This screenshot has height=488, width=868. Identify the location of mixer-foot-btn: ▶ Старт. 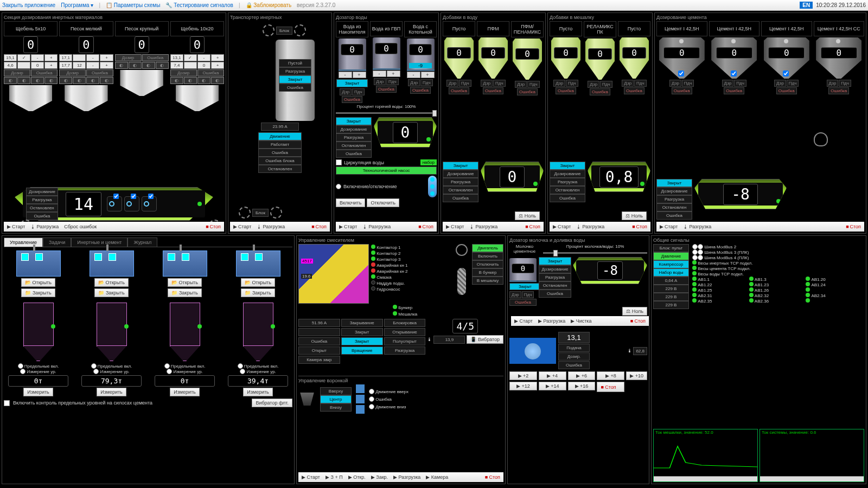
(311, 477).